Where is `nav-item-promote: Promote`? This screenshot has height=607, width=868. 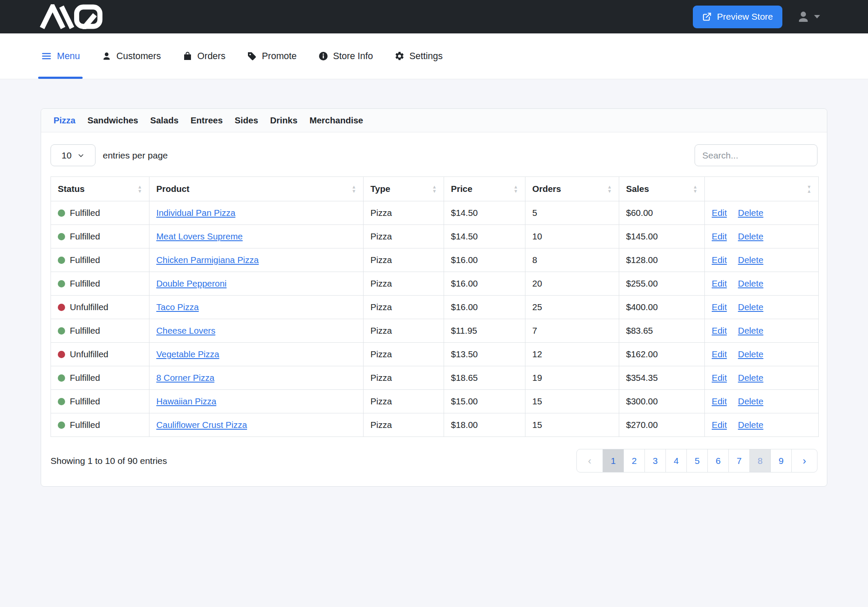 nav-item-promote: Promote is located at coordinates (271, 56).